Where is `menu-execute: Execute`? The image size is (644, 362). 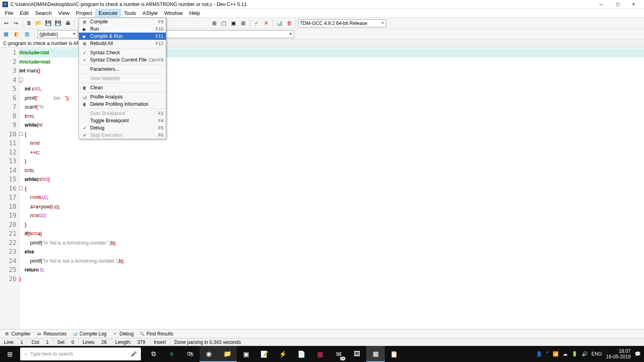 menu-execute: Execute is located at coordinates (108, 13).